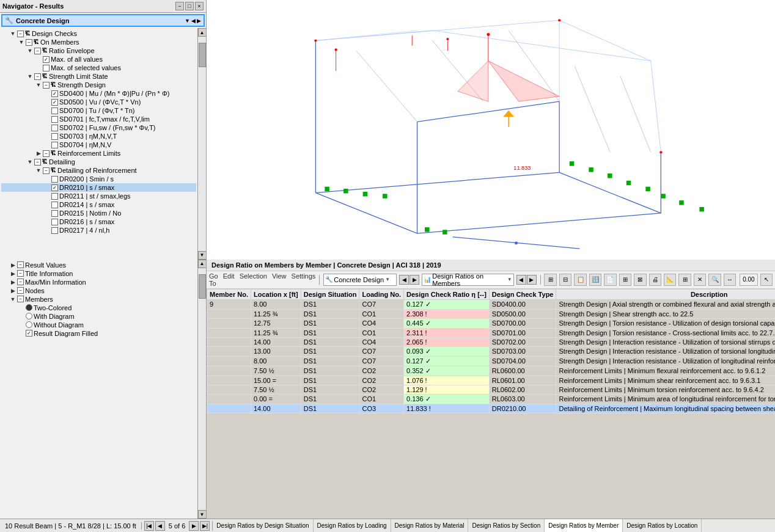 This screenshot has height=532, width=775. I want to click on icon-btn-2: ⊟, so click(565, 280).